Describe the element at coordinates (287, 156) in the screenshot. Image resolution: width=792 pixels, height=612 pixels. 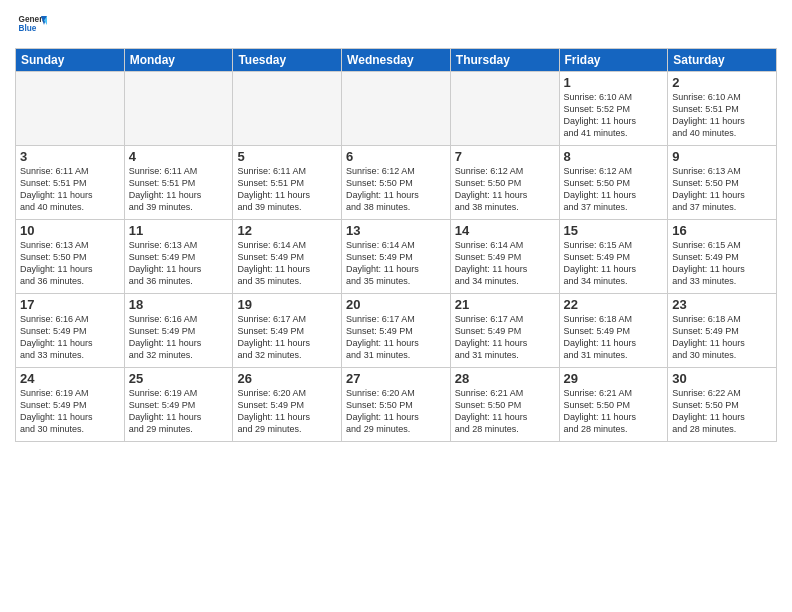
I see `day-number: 5` at that location.